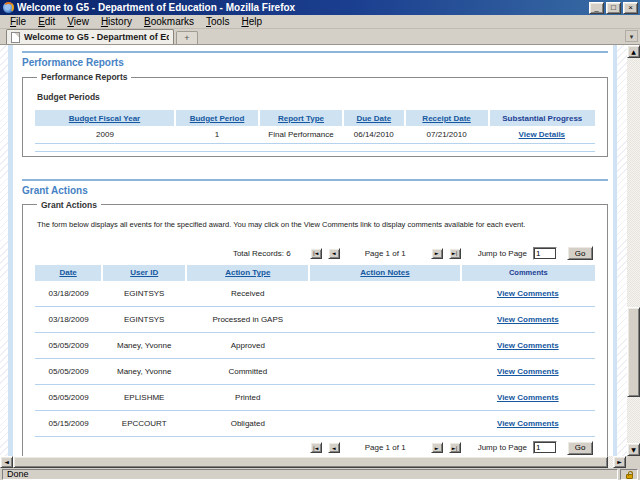  Describe the element at coordinates (4, 250) in the screenshot. I see `page-margin-left` at that location.